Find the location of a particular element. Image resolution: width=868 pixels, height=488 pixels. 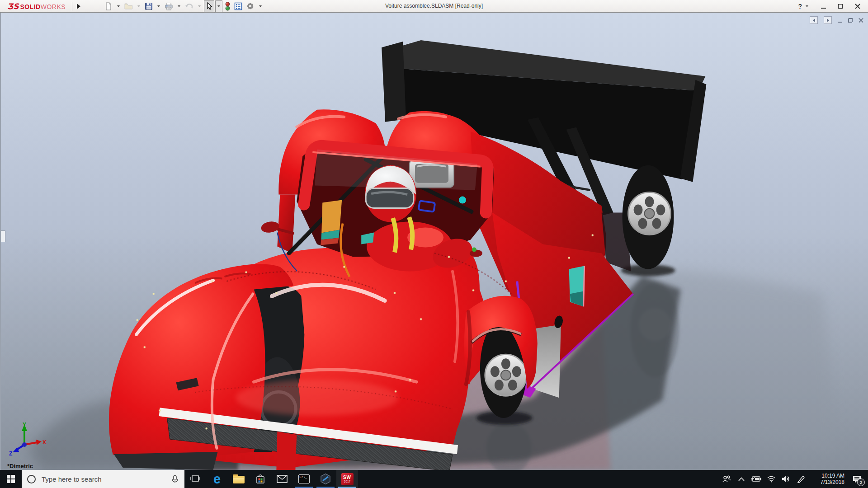

doc-restore-button is located at coordinates (850, 20).